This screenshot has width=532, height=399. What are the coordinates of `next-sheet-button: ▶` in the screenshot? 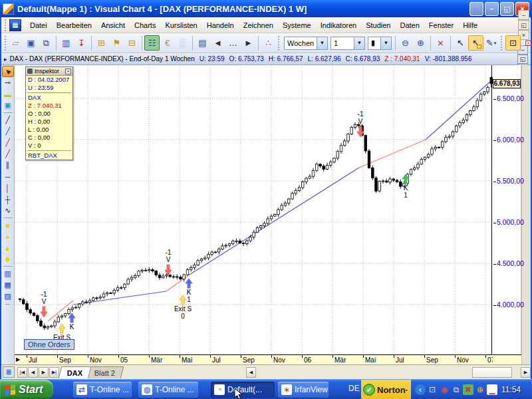 It's located at (44, 372).